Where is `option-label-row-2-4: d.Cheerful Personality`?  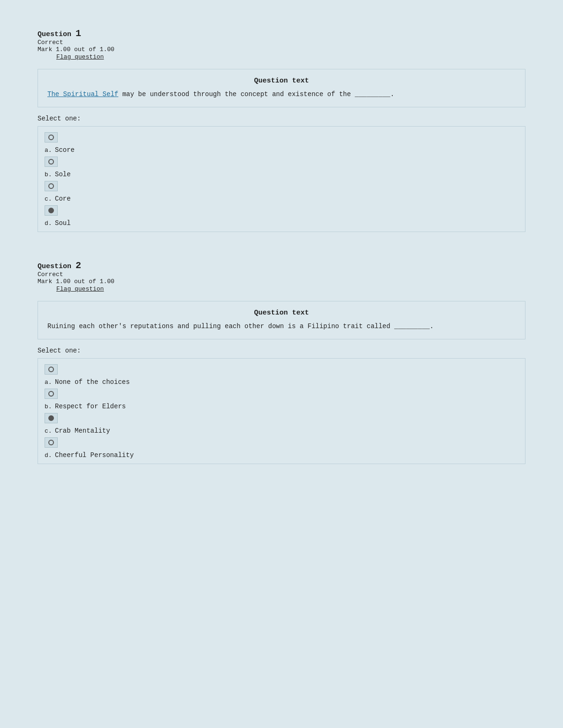
option-label-row-2-4: d.Cheerful Personality is located at coordinates (282, 455).